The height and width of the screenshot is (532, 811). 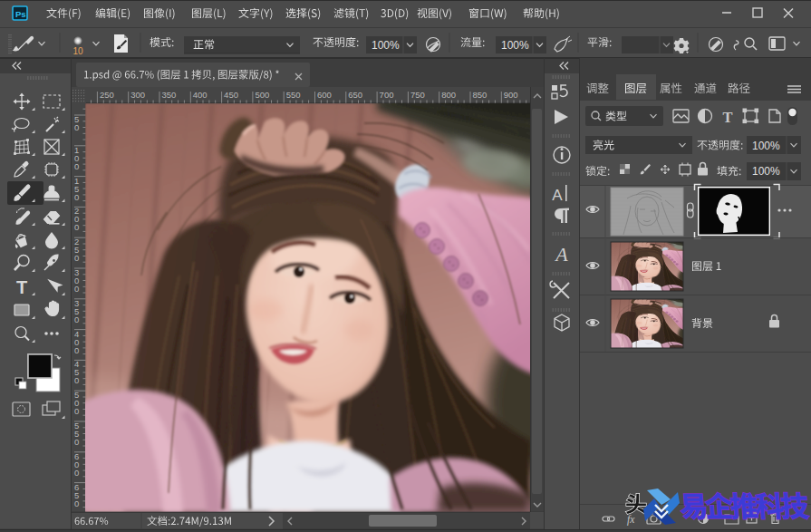 I want to click on svg-text: Ps, so click(x=21, y=15).